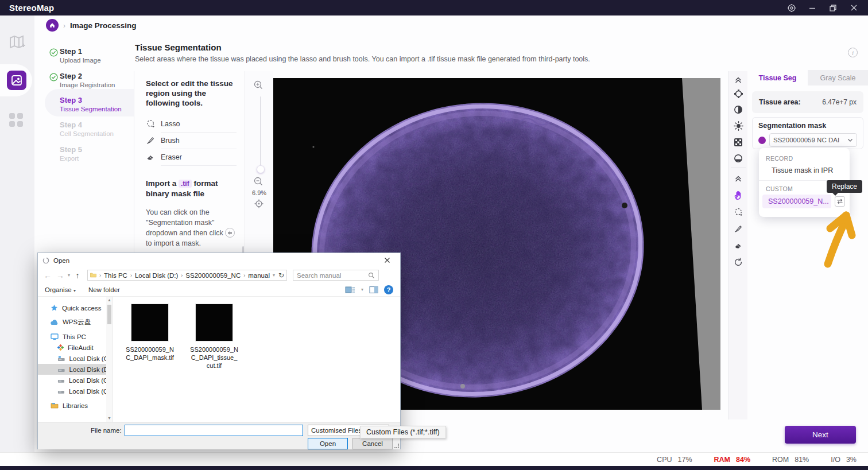 This screenshot has height=470, width=868. Describe the element at coordinates (75, 336) in the screenshot. I see `sidebar-item-this-pc: This PC` at that location.